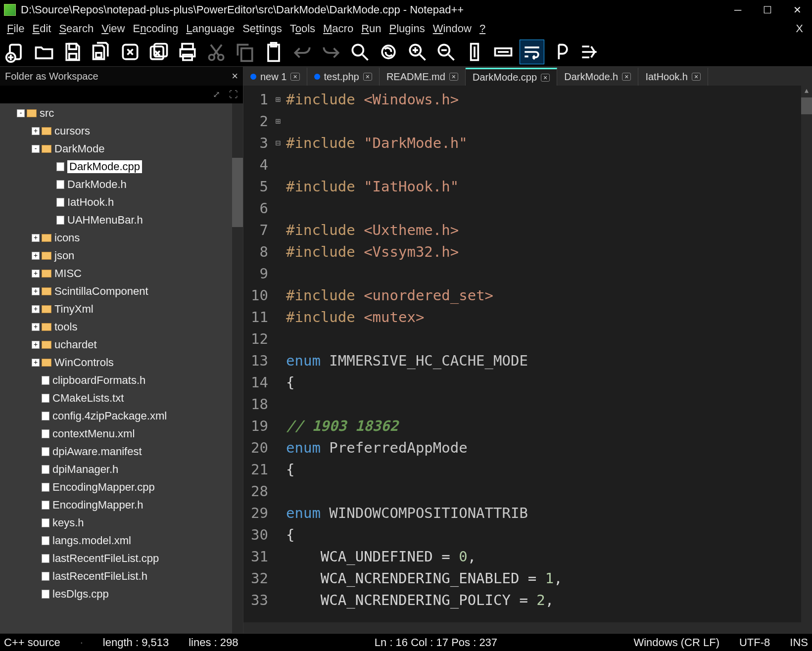  I want to click on tree-folder: +uchardet, so click(116, 345).